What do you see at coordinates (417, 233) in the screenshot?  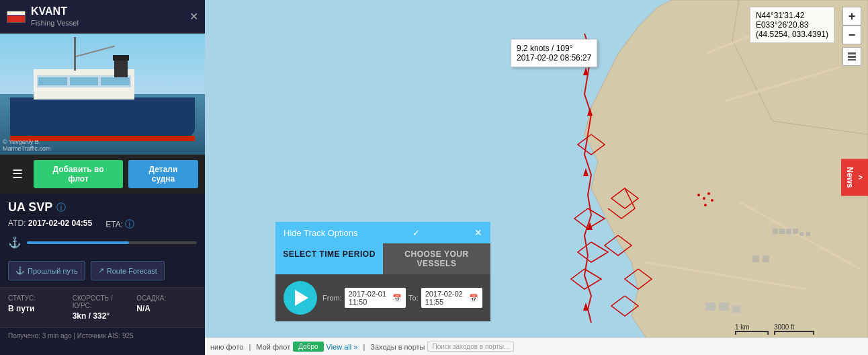 I see `checkmark-icon: ✓` at bounding box center [417, 233].